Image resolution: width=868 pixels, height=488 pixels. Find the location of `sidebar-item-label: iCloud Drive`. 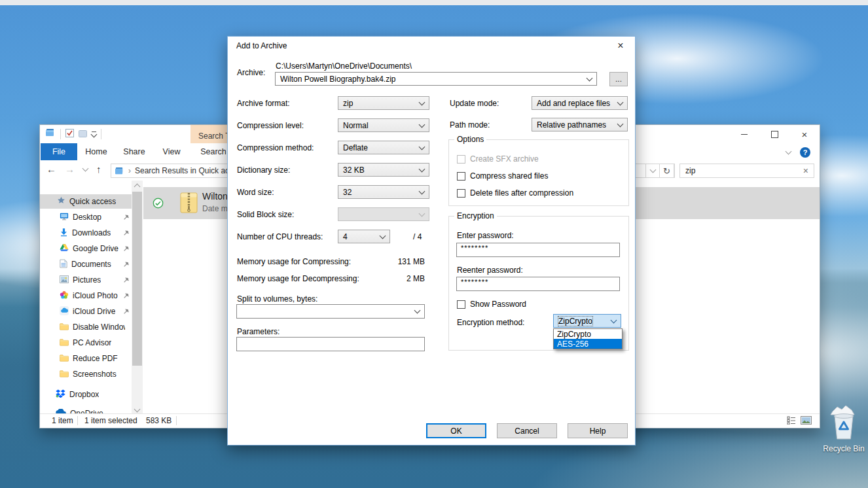

sidebar-item-label: iCloud Drive is located at coordinates (94, 311).